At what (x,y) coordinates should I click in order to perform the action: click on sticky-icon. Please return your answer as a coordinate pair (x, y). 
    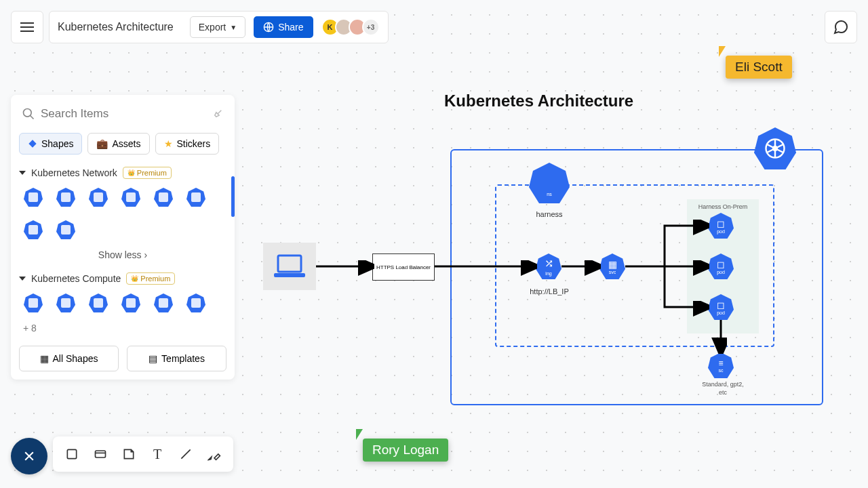
    Looking at the image, I should click on (129, 454).